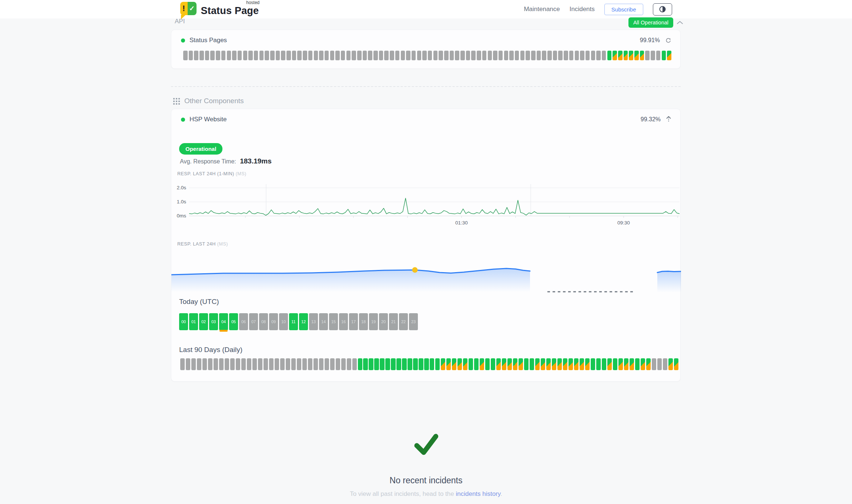 The width and height of the screenshot is (852, 504). Describe the element at coordinates (244, 322) in the screenshot. I see `hour-block-06: 06` at that location.